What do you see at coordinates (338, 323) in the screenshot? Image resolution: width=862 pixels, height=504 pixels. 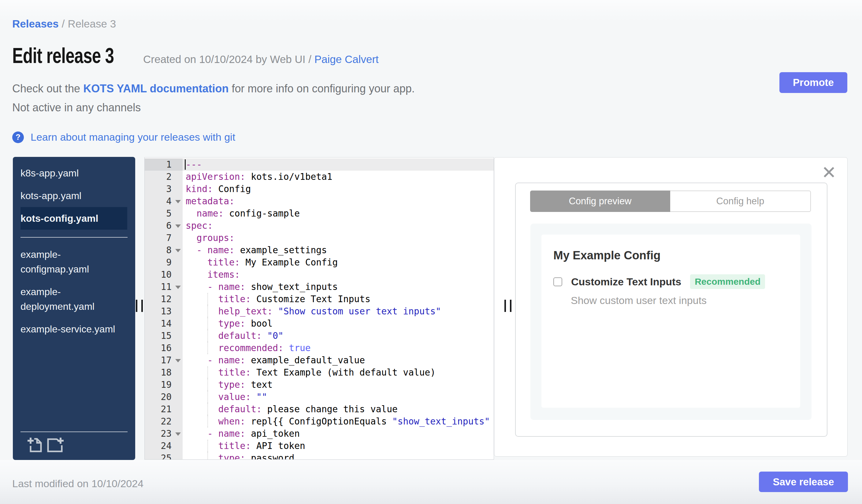 I see `code-line-14: type: bool` at bounding box center [338, 323].